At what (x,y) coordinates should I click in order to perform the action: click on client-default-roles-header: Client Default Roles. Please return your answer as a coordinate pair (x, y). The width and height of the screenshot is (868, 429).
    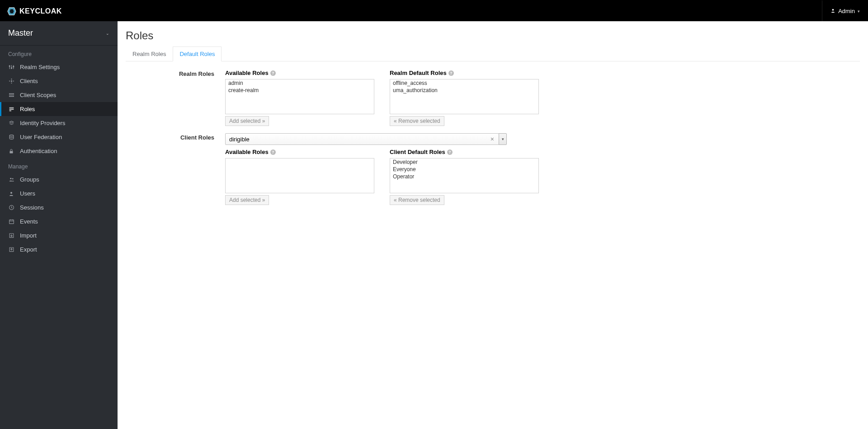
    Looking at the image, I should click on (418, 152).